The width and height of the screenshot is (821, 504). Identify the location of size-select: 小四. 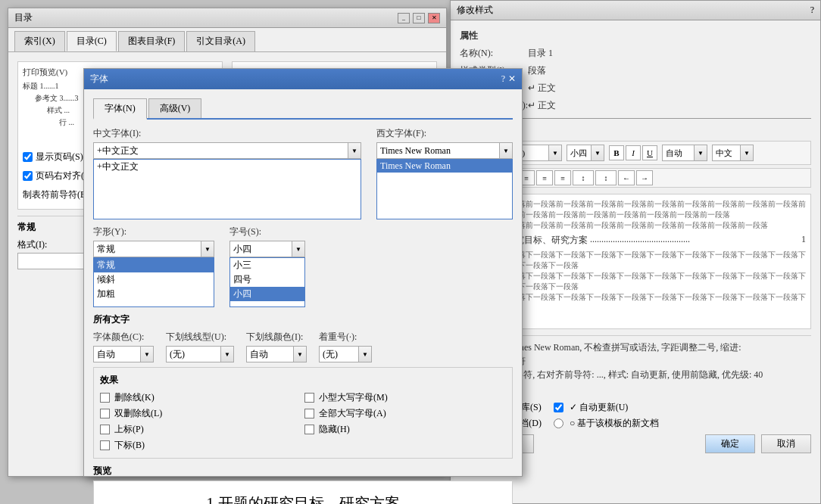
(579, 153).